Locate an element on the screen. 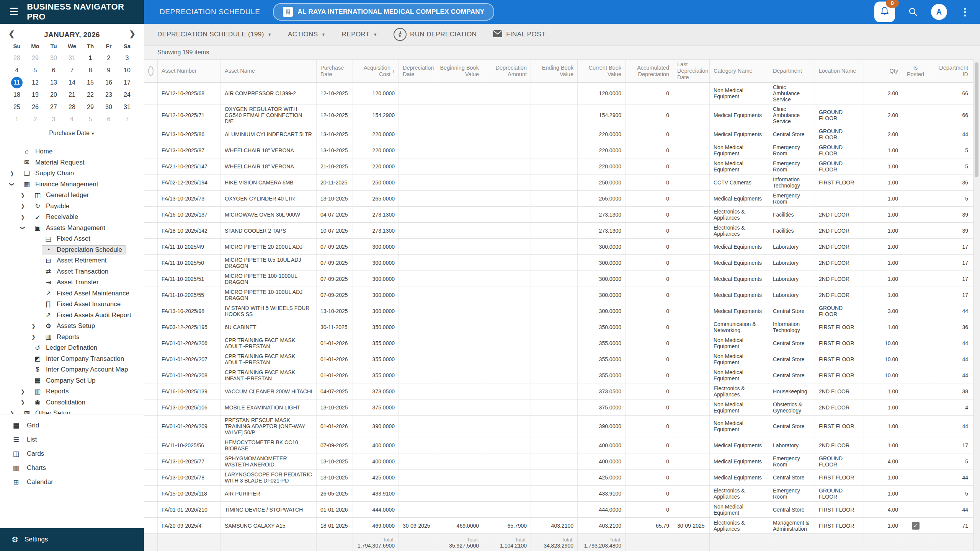 This screenshot has width=980, height=551. view-item-grid: ▦Grid is located at coordinates (72, 425).